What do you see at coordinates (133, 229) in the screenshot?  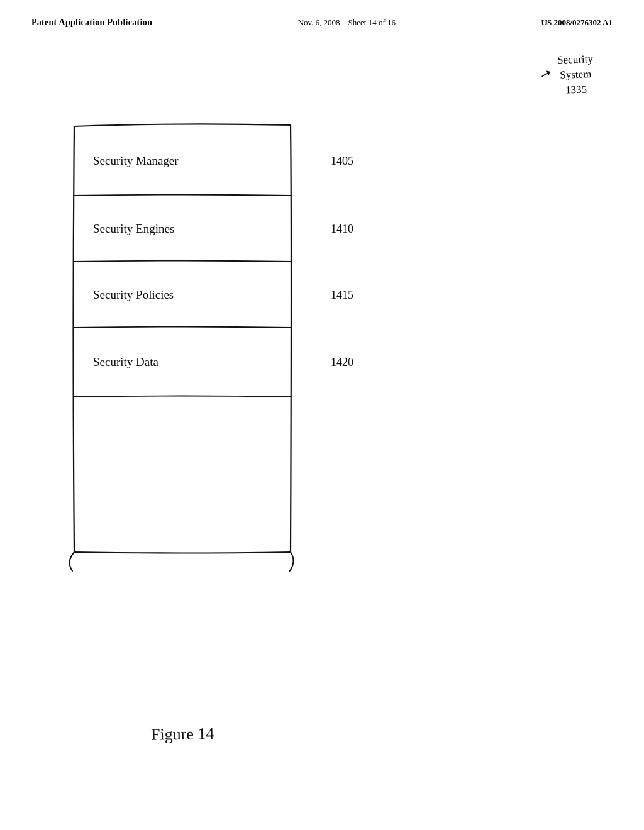 I see `security-engines-label: Security Engines` at bounding box center [133, 229].